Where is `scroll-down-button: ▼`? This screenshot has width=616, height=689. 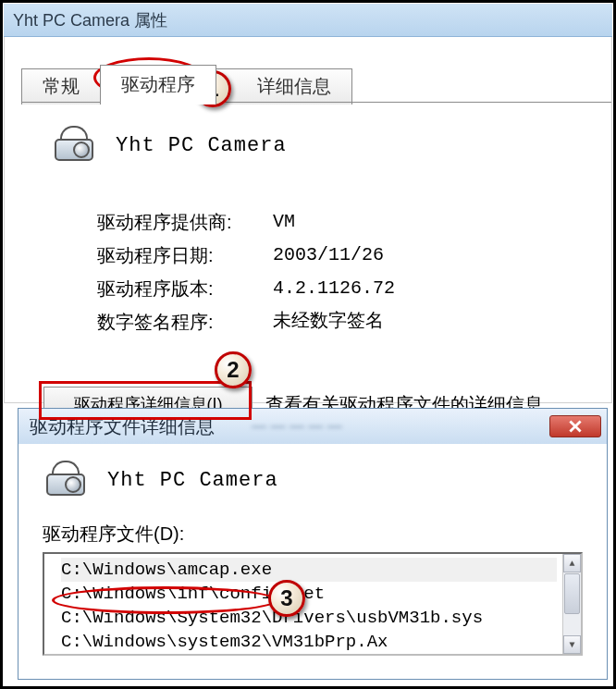
scroll-down-button: ▼ is located at coordinates (572, 645).